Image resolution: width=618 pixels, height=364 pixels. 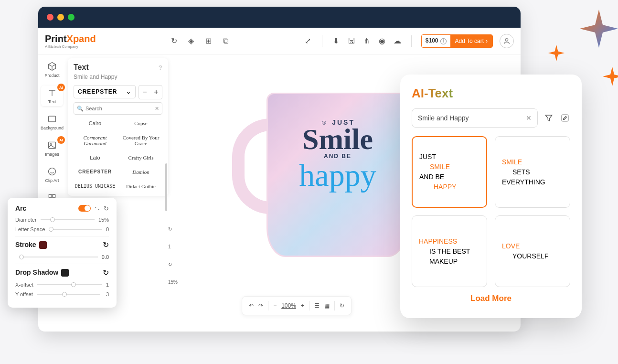 What do you see at coordinates (352, 41) in the screenshot?
I see `save-icon: 🖫` at bounding box center [352, 41].